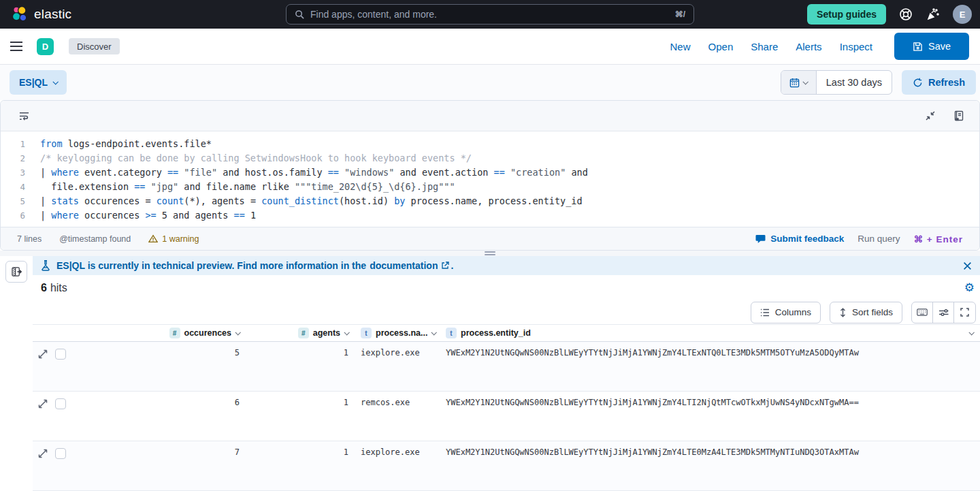 The width and height of the screenshot is (980, 491). Describe the element at coordinates (933, 14) in the screenshot. I see `news-feed-icon` at that location.